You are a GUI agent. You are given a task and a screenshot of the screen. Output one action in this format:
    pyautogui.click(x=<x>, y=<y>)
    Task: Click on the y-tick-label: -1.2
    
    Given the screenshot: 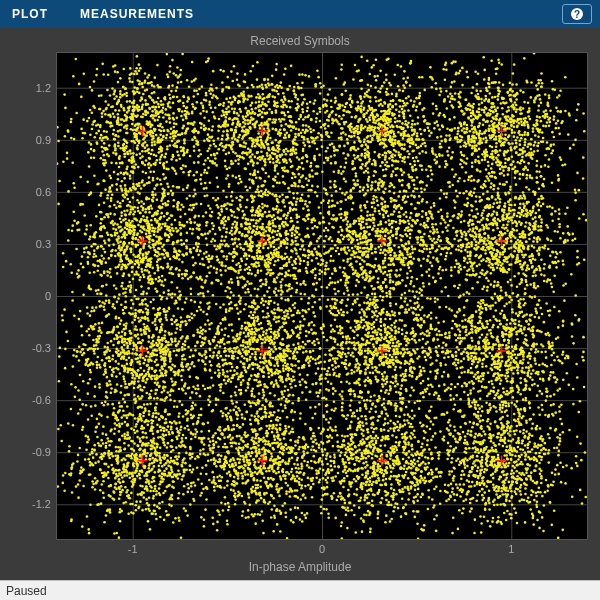 What is the action you would take?
    pyautogui.click(x=44, y=504)
    